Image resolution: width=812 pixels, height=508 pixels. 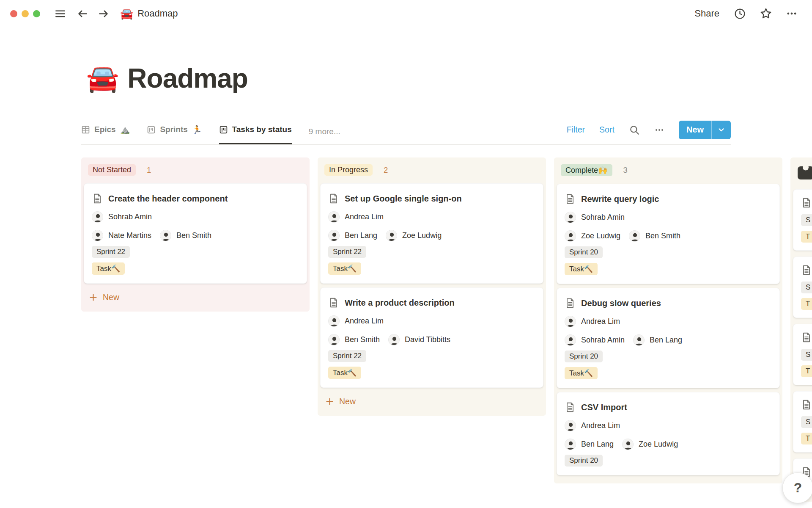 What do you see at coordinates (195, 235) in the screenshot?
I see `board-column-not-started: Not Started1Create the header componentS…` at bounding box center [195, 235].